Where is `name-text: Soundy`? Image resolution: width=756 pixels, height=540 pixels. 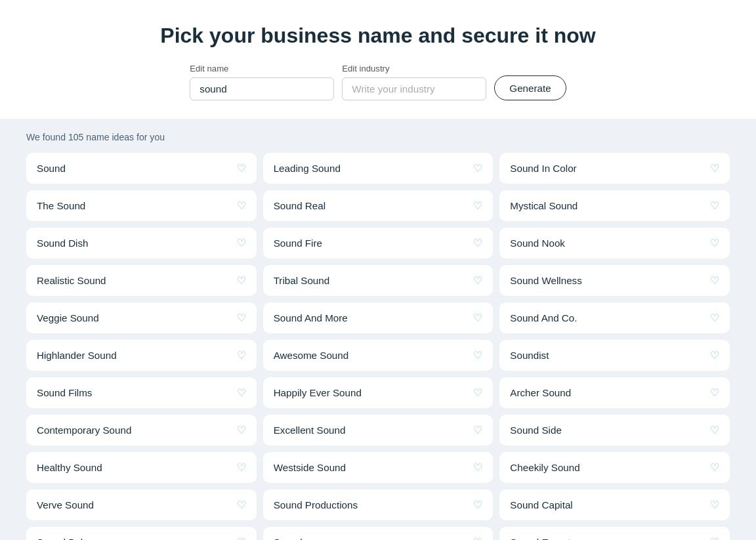
name-text: Soundy is located at coordinates (291, 538).